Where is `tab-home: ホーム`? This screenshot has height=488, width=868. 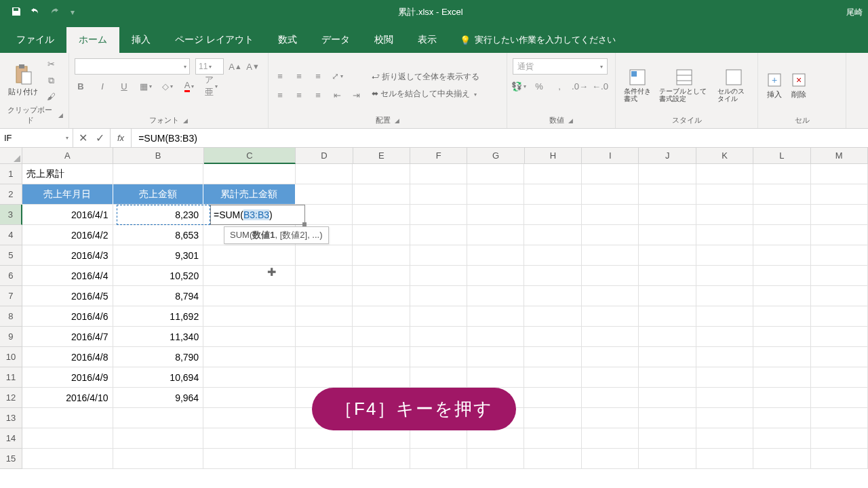
tab-home: ホーム is located at coordinates (93, 40).